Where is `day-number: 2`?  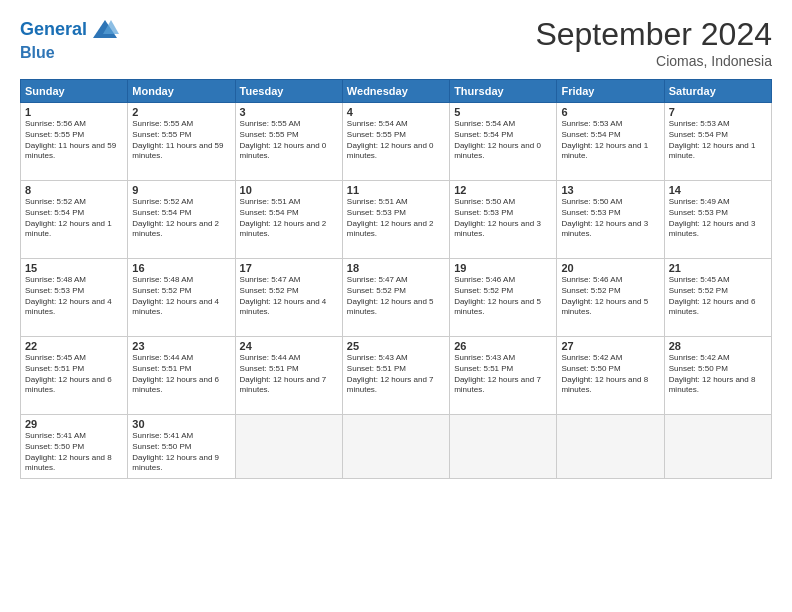 day-number: 2 is located at coordinates (181, 112).